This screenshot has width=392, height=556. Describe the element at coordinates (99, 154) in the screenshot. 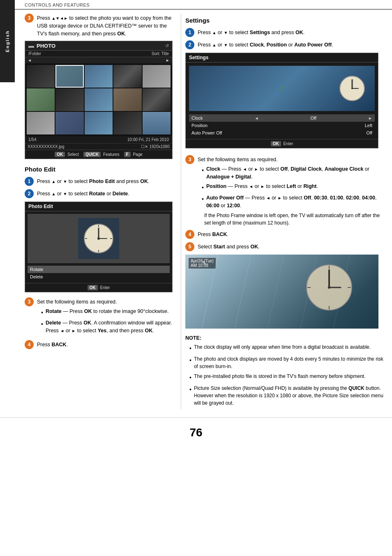

I see `photo-viewer-controls: OK Select QUICK Features F Page` at that location.